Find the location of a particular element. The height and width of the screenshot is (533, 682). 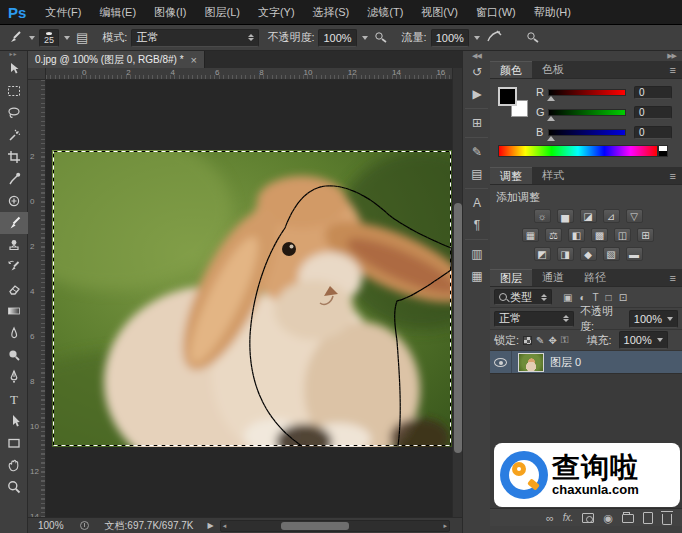

actions-panel-icon: ▶ is located at coordinates (477, 94).